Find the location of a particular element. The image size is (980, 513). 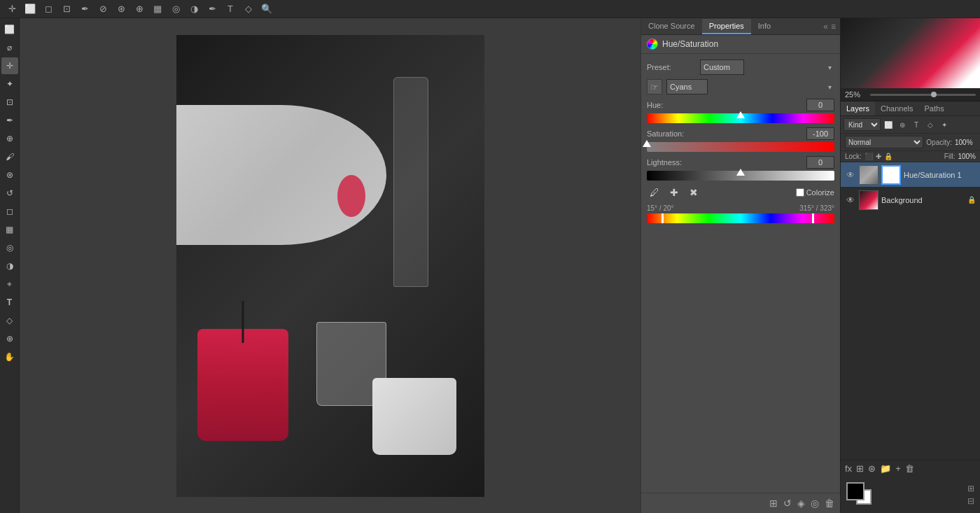

tool-brush: 🖌 is located at coordinates (10, 157).